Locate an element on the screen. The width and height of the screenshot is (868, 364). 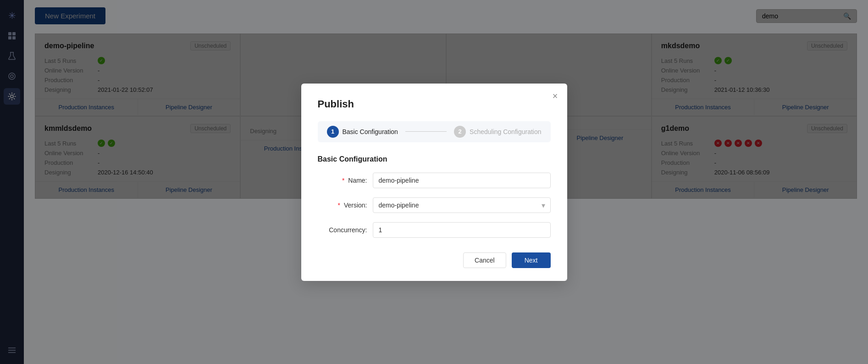
step1-label: Basic Configuration is located at coordinates (370, 132).